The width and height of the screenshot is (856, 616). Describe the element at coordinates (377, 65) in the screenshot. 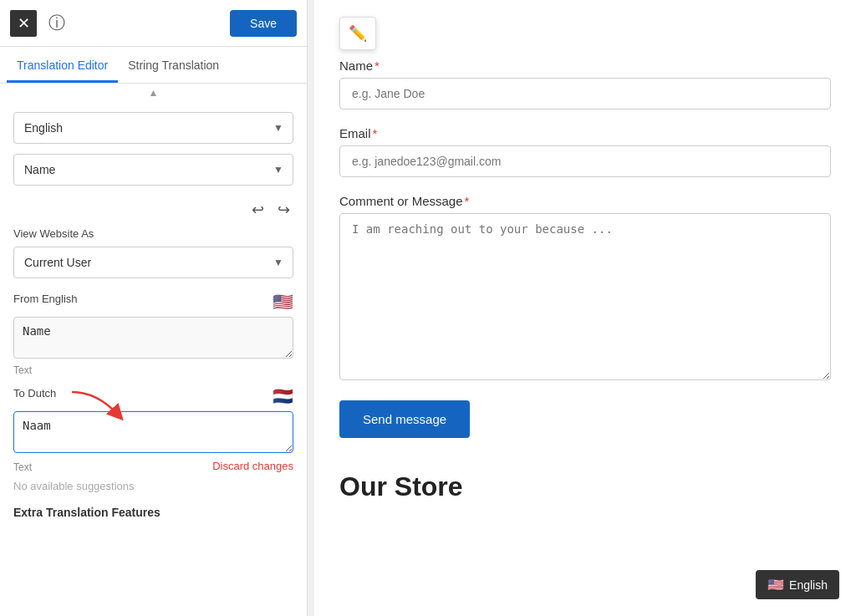

I see `name-required-star: *` at that location.